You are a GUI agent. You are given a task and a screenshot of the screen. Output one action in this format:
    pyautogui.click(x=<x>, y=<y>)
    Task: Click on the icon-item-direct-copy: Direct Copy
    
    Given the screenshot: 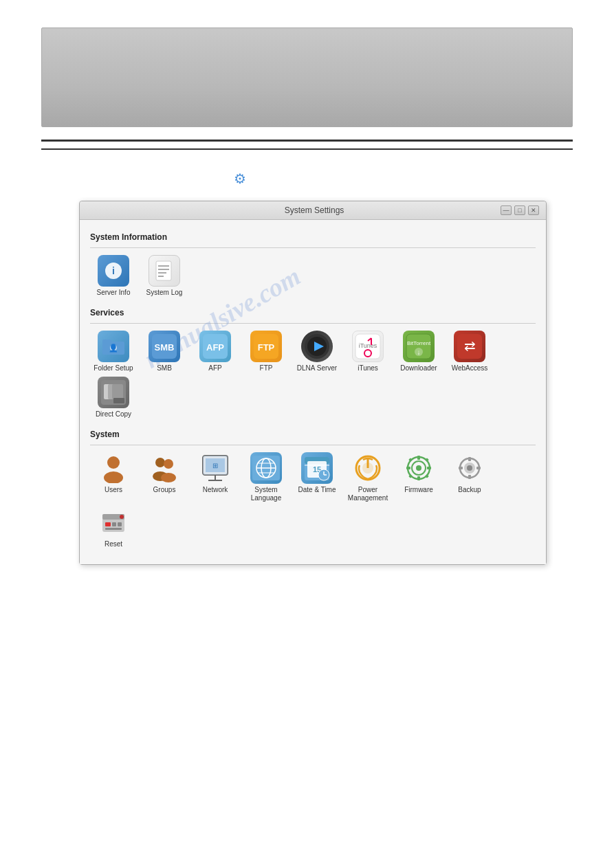 What is the action you would take?
    pyautogui.click(x=113, y=397)
    